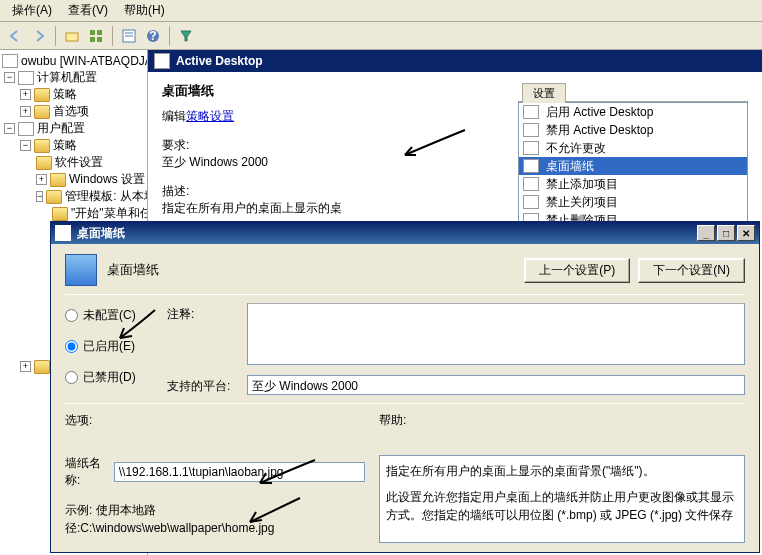  I want to click on help-label: 帮助:, so click(562, 420).